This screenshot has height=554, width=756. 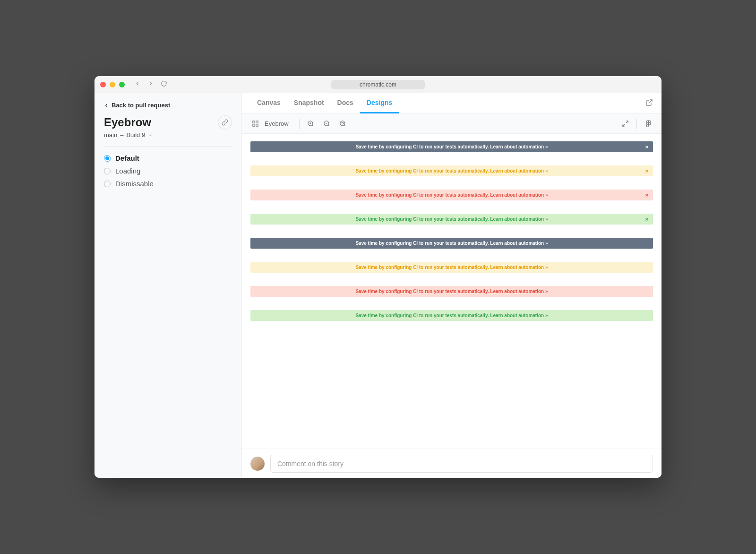 What do you see at coordinates (168, 135) in the screenshot?
I see `build-breadcrumb: main – Build 9` at bounding box center [168, 135].